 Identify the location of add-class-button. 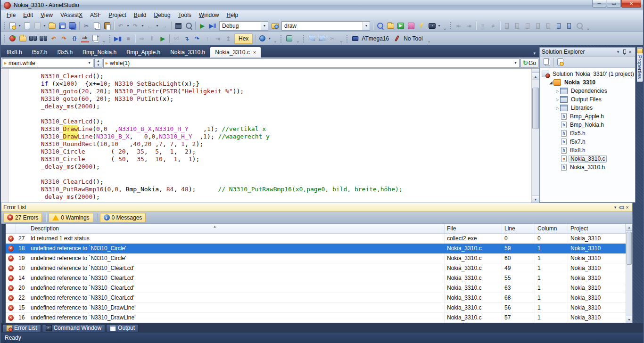
(37, 26).